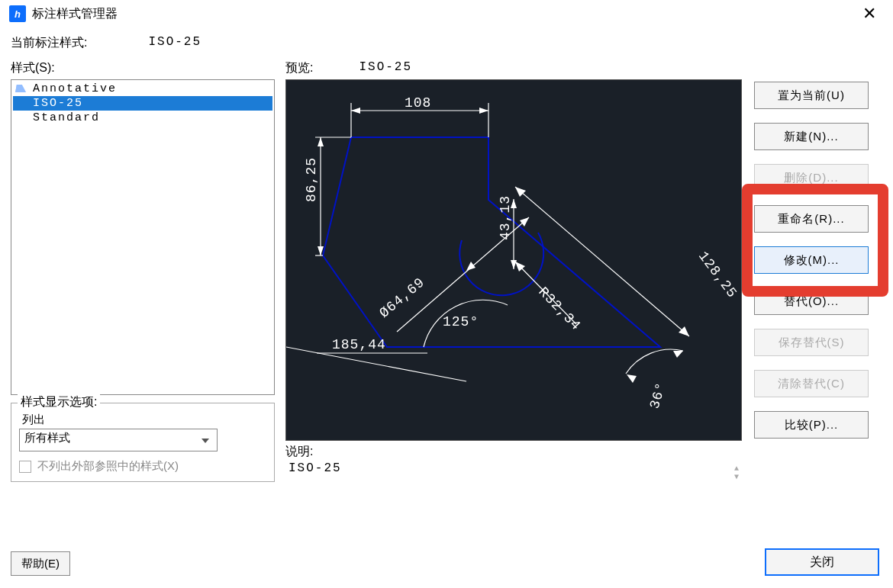  I want to click on style-filter-value: 所有样式, so click(47, 438).